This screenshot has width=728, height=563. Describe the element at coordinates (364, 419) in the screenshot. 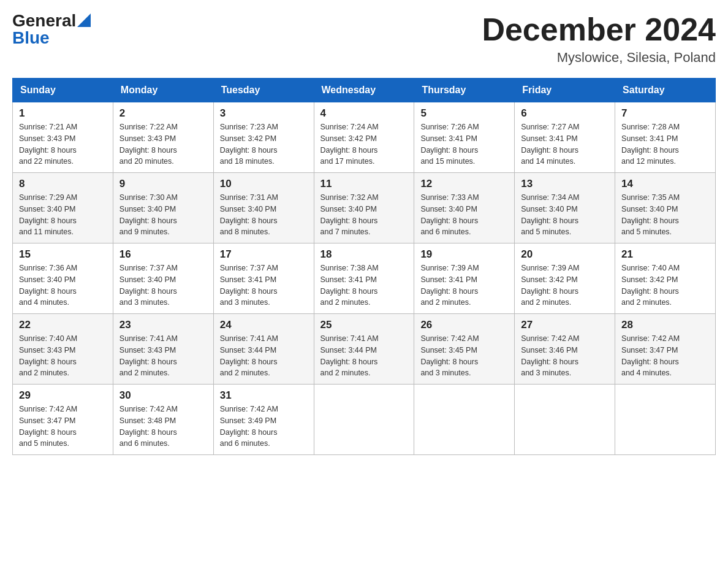

I see `calendar-week-row: 29Sunrise: 7:42 AMSunset: 3:47 PMDayligh…` at that location.